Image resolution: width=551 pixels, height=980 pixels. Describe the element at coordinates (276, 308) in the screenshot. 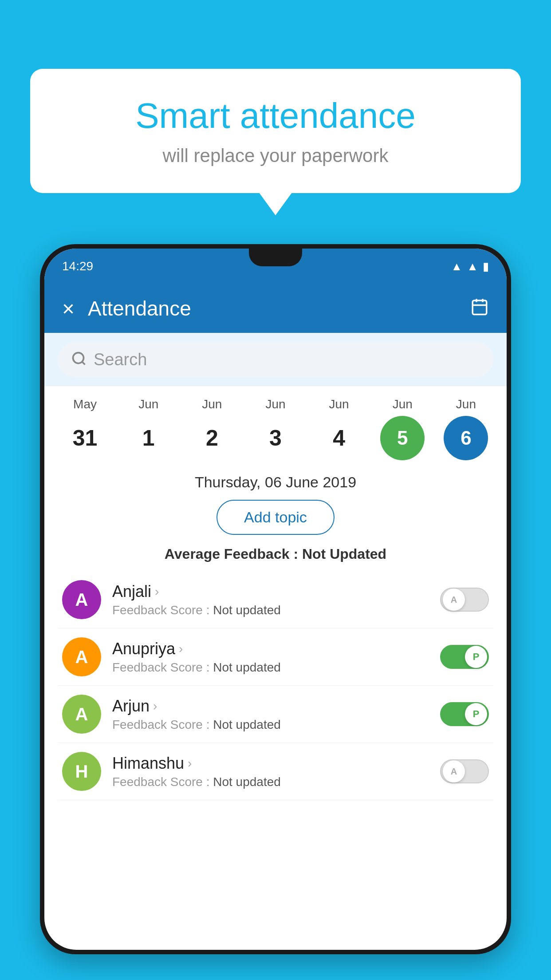

I see `app-bar: × Attendance` at that location.